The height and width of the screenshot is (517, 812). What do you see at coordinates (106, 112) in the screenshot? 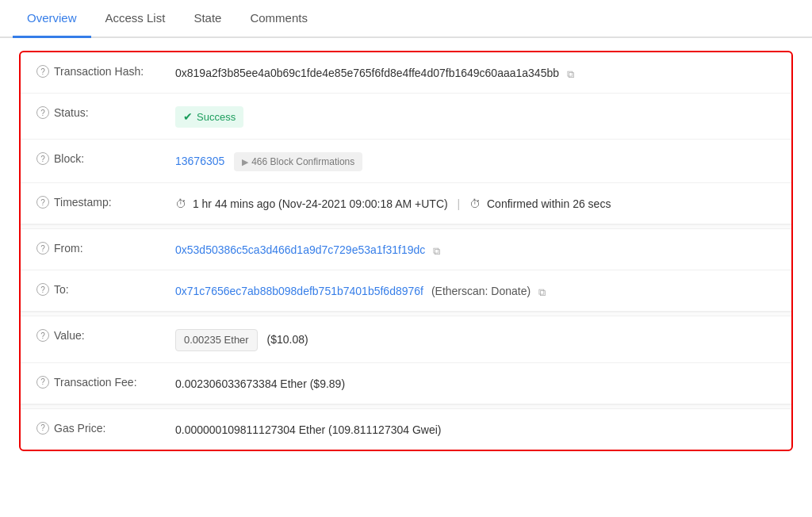
I see `status-label: ? Status:` at bounding box center [106, 112].